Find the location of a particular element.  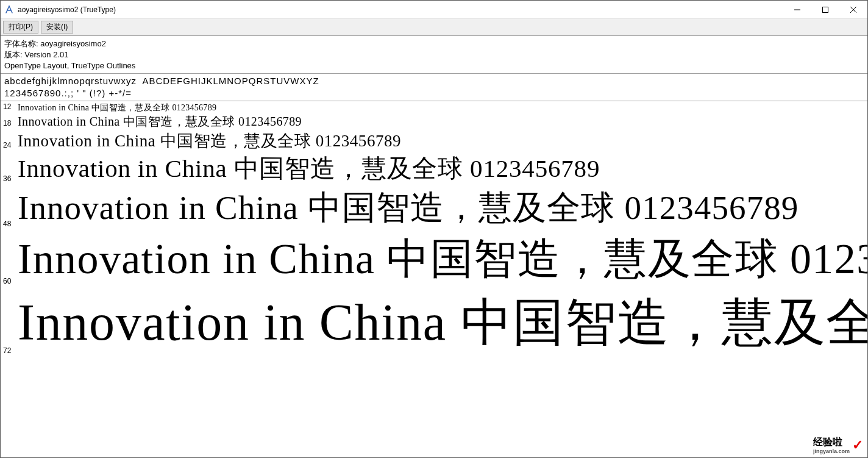

window-controls is located at coordinates (825, 10).